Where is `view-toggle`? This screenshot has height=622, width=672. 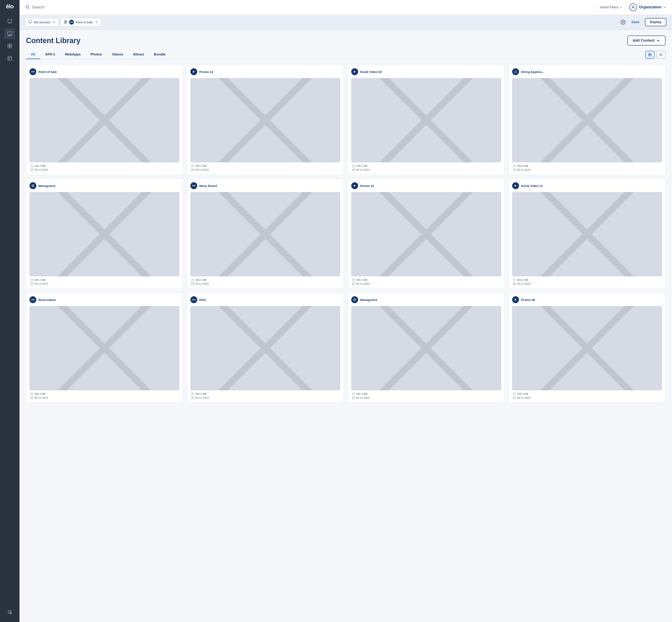
view-toggle is located at coordinates (656, 55).